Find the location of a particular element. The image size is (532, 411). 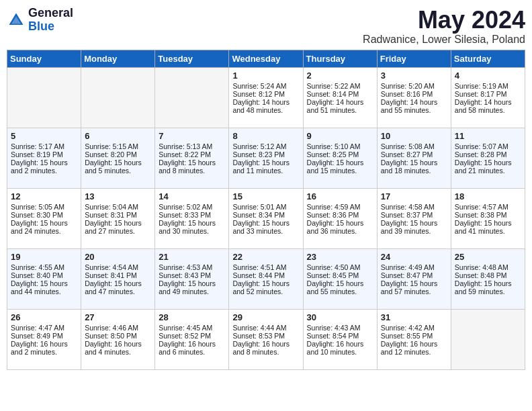

location-title: Radwanice, Lower Silesia, Poland is located at coordinates (444, 40).